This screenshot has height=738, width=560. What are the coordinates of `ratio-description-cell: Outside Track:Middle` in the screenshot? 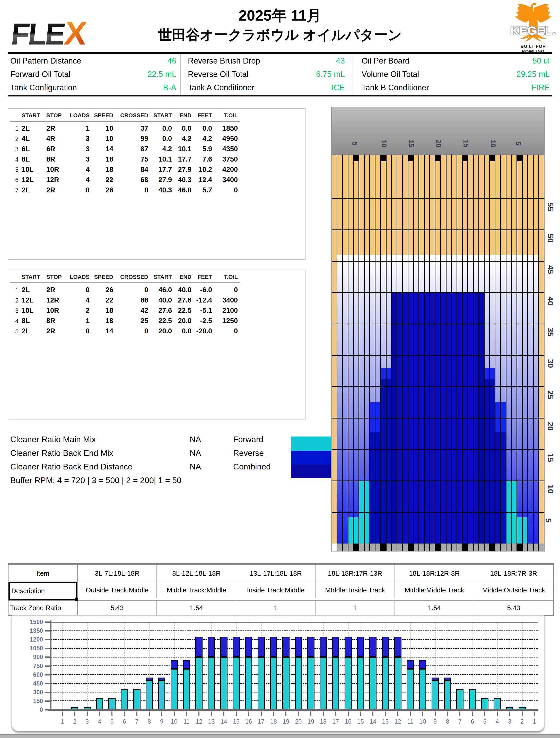 It's located at (117, 590).